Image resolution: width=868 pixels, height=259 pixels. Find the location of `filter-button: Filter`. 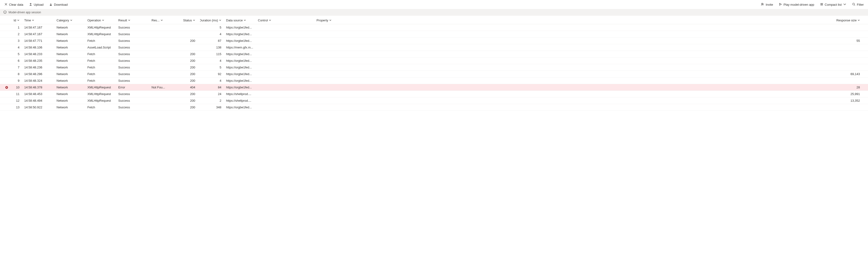

filter-button: Filter is located at coordinates (858, 5).